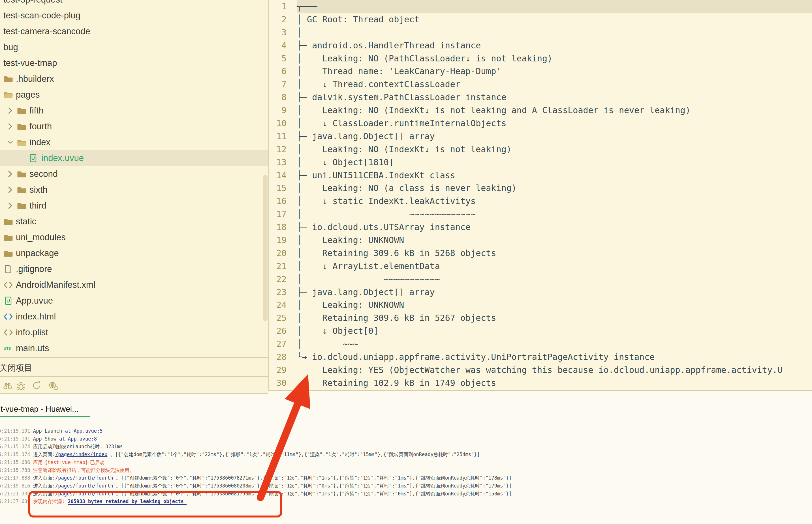  Describe the element at coordinates (134, 206) in the screenshot. I see `tree-item-third: third` at that location.